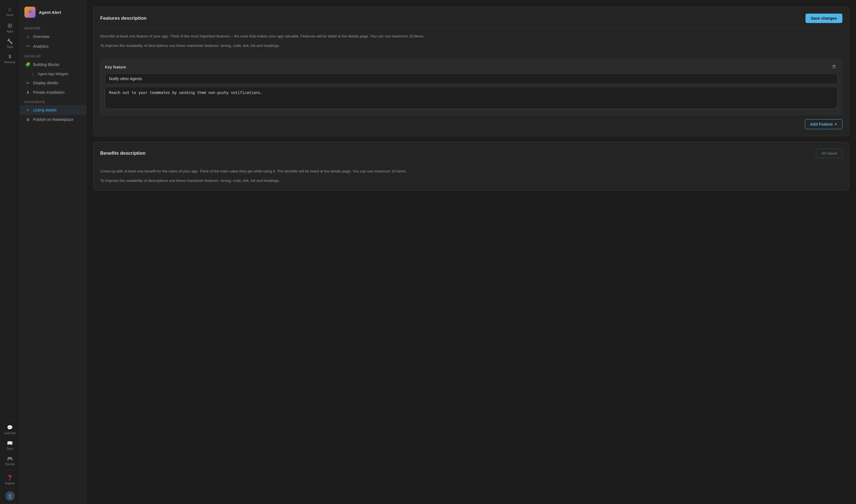 The width and height of the screenshot is (856, 504). Describe the element at coordinates (471, 124) in the screenshot. I see `add-feature-row: Add Feature +` at that location.